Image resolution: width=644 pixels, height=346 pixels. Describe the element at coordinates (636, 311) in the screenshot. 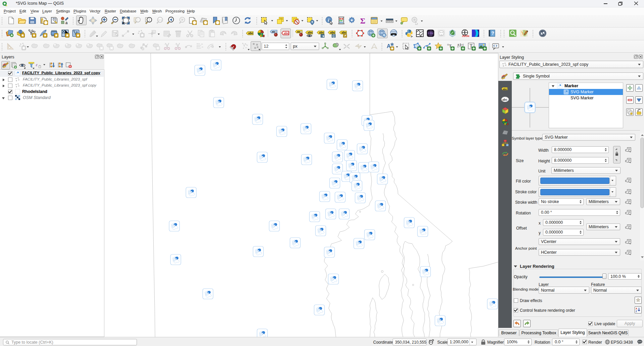

I see `svg-text: Z` at that location.